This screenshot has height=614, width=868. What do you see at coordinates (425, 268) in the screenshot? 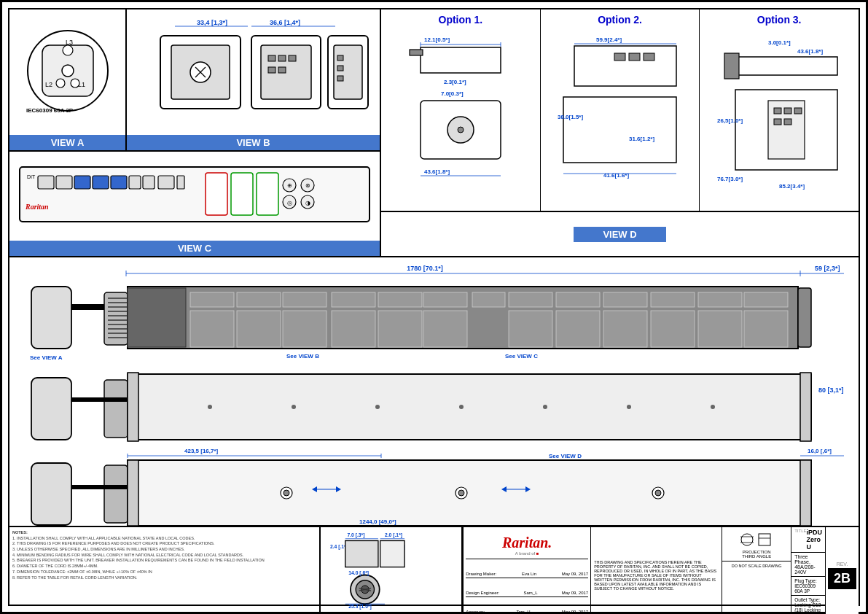
I see `svg-text: 1780 [70.1*]` at bounding box center [425, 268].